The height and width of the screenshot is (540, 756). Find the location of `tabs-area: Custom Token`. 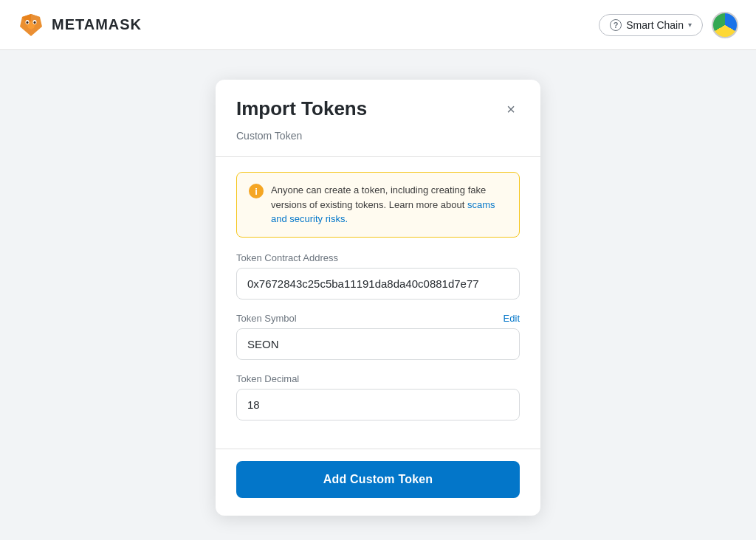

tabs-area: Custom Token is located at coordinates (378, 143).